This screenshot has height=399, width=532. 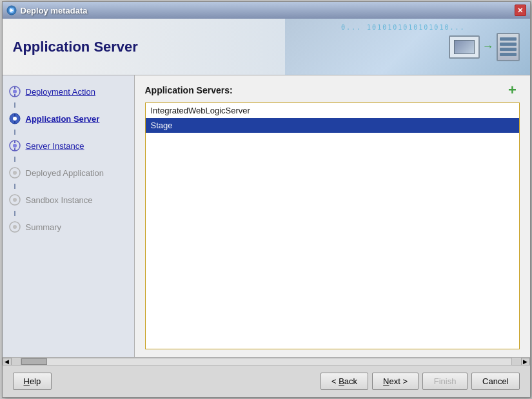 I want to click on header-panel: 0... 1010101010101010... Application Ser…, so click(x=266, y=47).